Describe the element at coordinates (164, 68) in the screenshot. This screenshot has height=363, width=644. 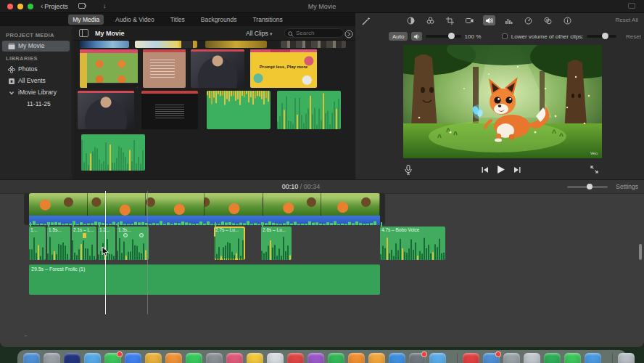
I see `media-thumbnail-slide` at that location.